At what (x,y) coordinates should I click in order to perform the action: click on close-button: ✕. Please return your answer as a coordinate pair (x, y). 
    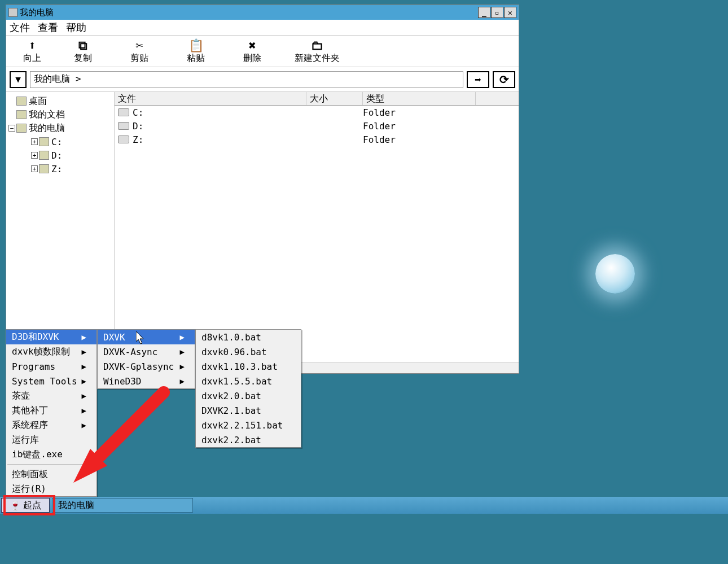
    Looking at the image, I should click on (510, 12).